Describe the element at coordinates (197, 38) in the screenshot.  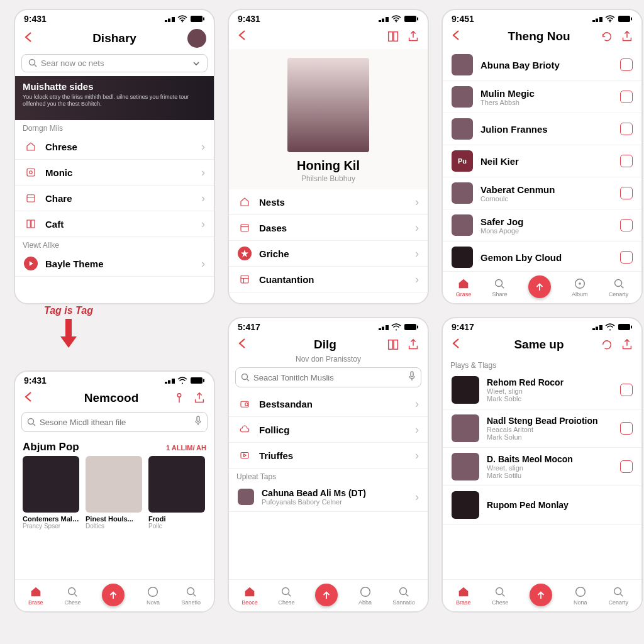
I see `avatar` at that location.